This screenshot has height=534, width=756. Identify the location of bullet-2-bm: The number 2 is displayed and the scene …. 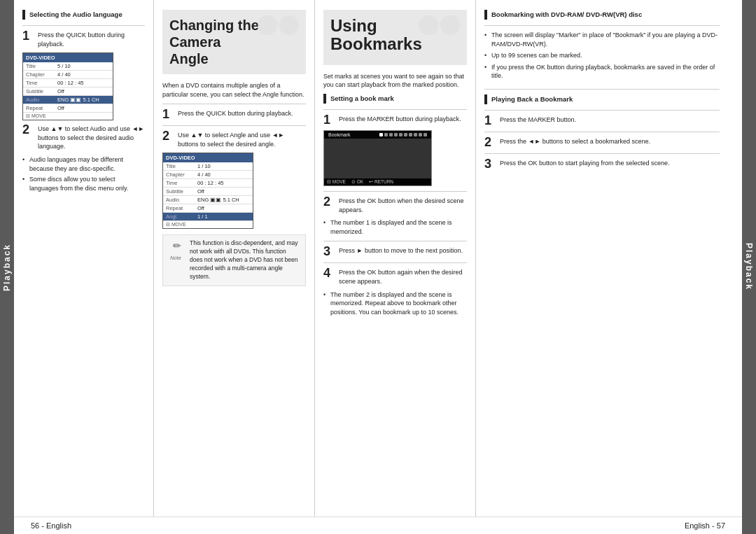
(395, 304).